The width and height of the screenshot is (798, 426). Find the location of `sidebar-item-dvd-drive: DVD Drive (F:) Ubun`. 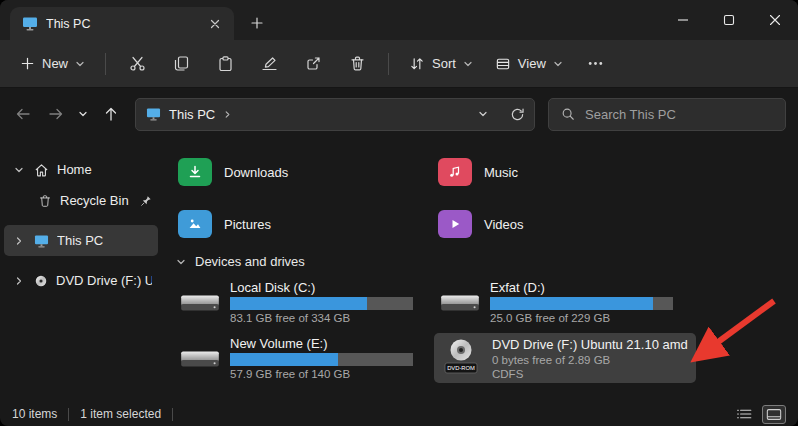

sidebar-item-dvd-drive: DVD Drive (F:) Ubun is located at coordinates (81, 280).